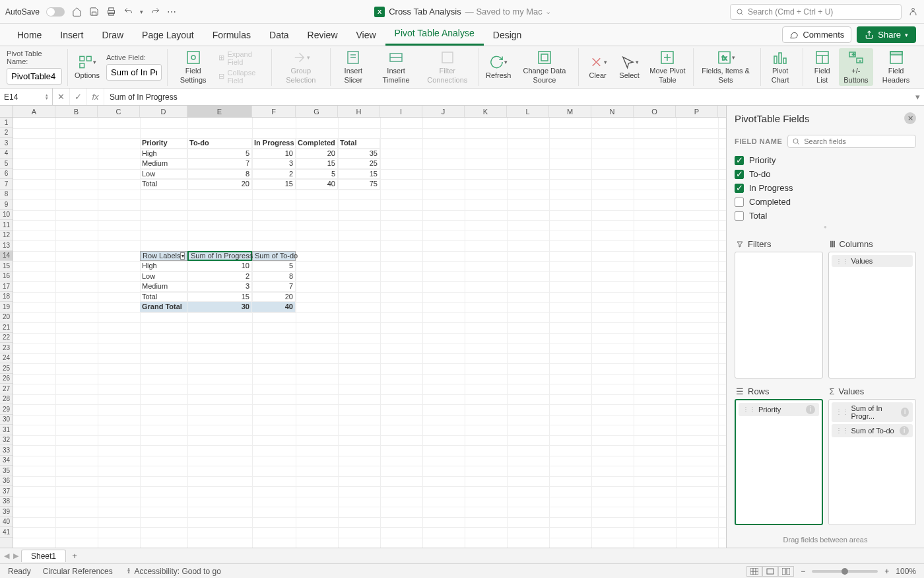 Image resolution: width=924 pixels, height=578 pixels. I want to click on tab-page-layout: Page Layout, so click(168, 35).